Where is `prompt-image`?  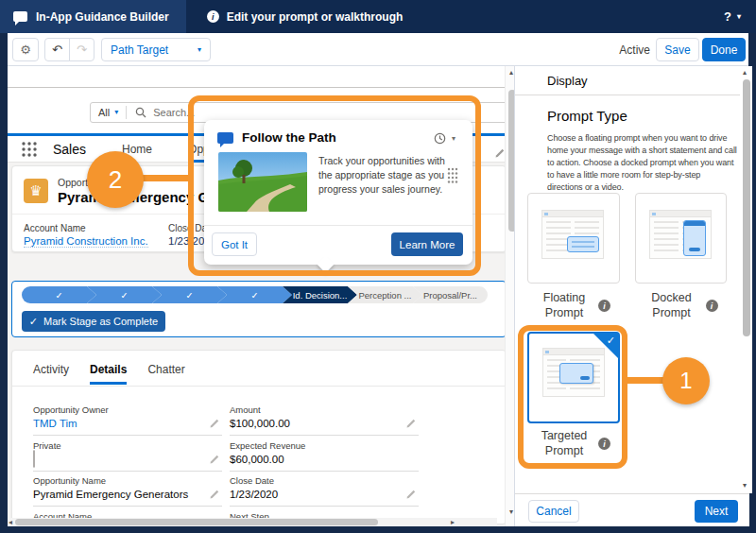 prompt-image is located at coordinates (263, 181).